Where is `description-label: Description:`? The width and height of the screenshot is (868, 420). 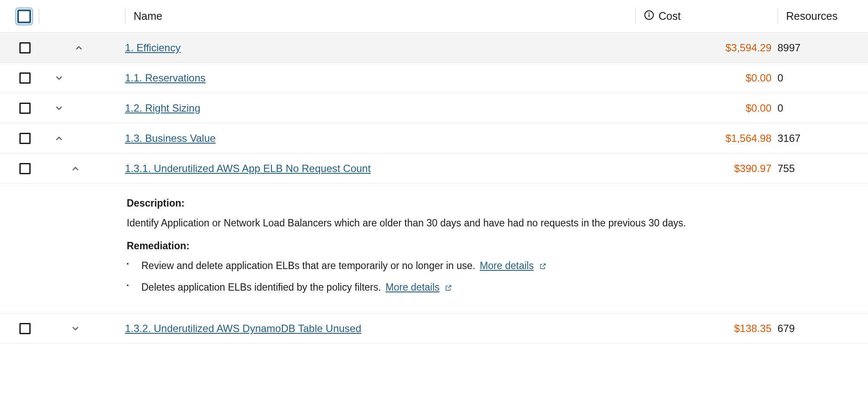 description-label: Description: is located at coordinates (491, 204).